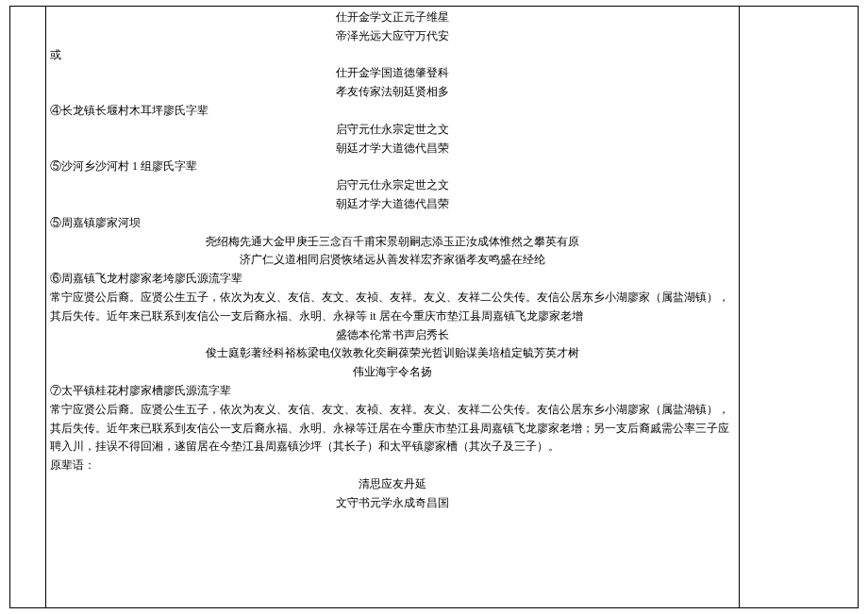  What do you see at coordinates (392, 485) in the screenshot?
I see `couplet-line: 清思应友丹延` at bounding box center [392, 485].